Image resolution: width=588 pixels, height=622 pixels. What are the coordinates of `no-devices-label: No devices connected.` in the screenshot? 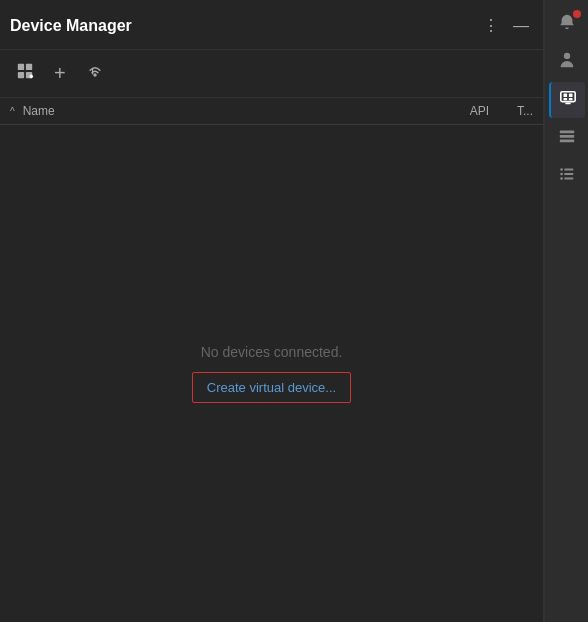 It's located at (272, 352).